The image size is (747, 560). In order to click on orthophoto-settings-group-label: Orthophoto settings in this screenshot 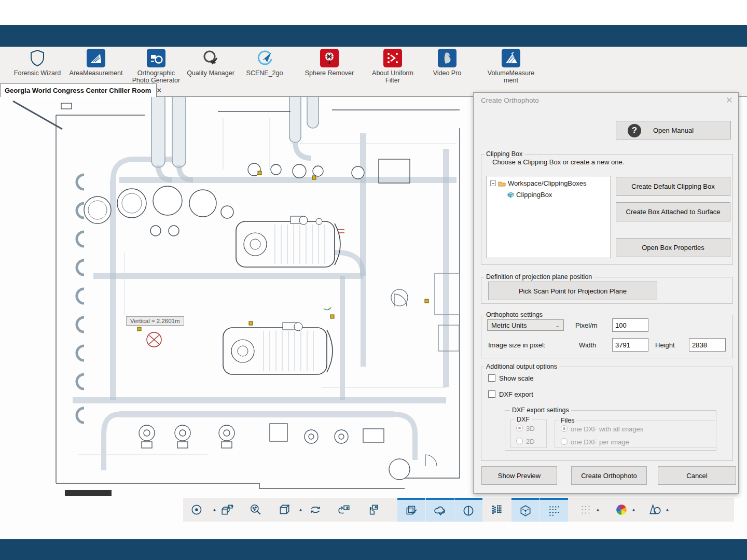, I will do `click(515, 315)`.